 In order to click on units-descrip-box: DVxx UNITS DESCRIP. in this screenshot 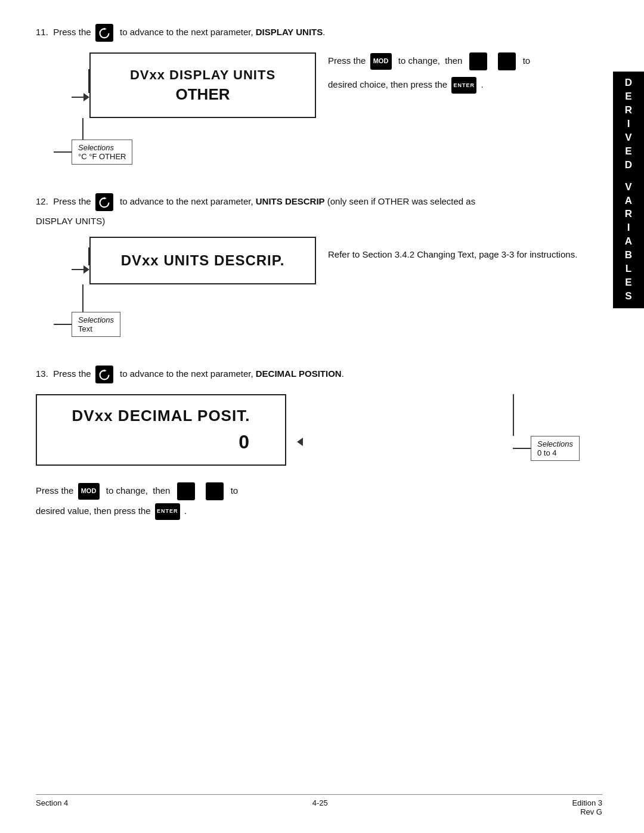, I will do `click(203, 261)`.